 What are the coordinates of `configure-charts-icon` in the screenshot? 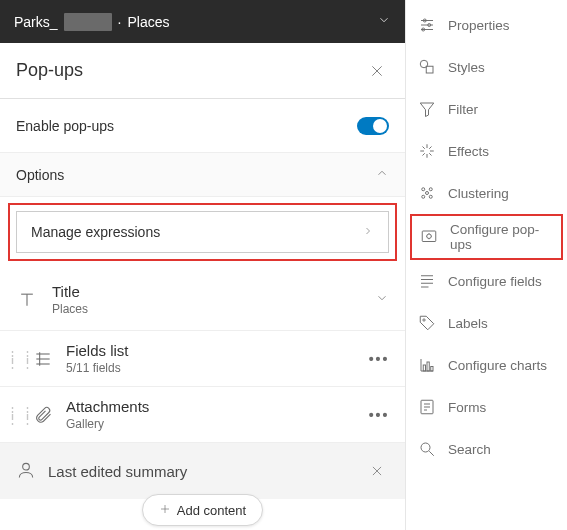 It's located at (427, 365).